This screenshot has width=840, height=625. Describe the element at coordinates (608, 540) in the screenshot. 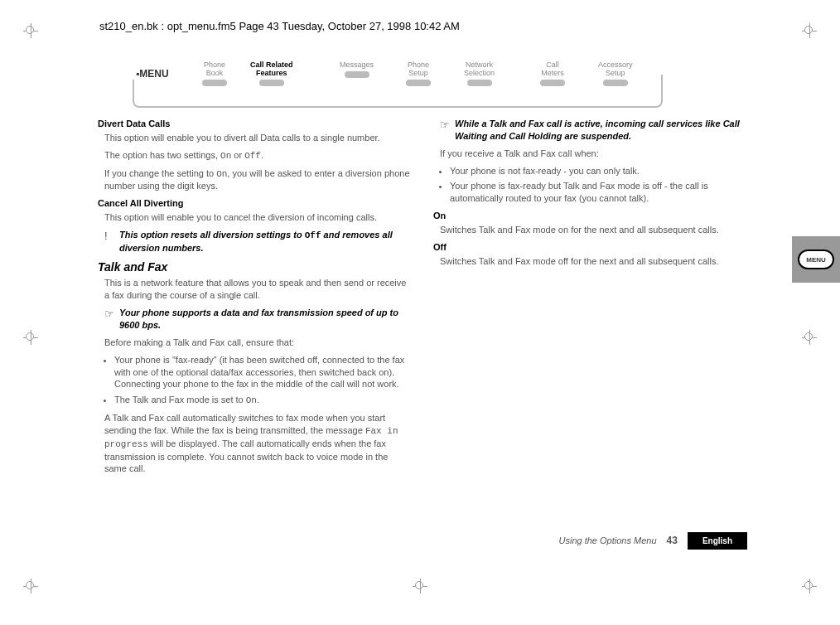

I see `footer-section: Using the Options Menu` at that location.